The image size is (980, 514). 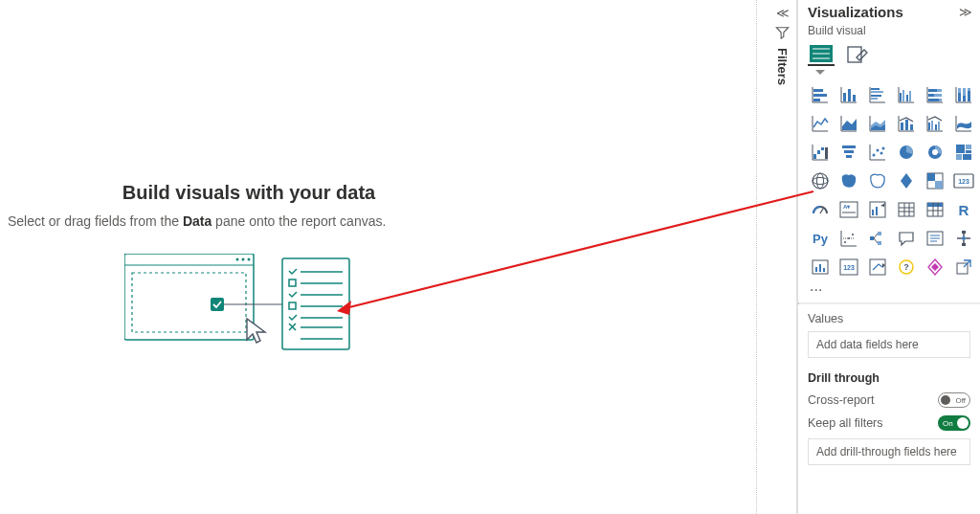 What do you see at coordinates (849, 123) in the screenshot?
I see `viz-area` at bounding box center [849, 123].